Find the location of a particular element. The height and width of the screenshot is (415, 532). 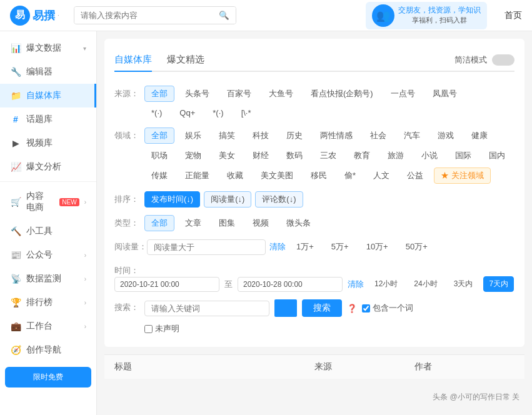

source-tag-dayu: 大鱼号 is located at coordinates (281, 94).